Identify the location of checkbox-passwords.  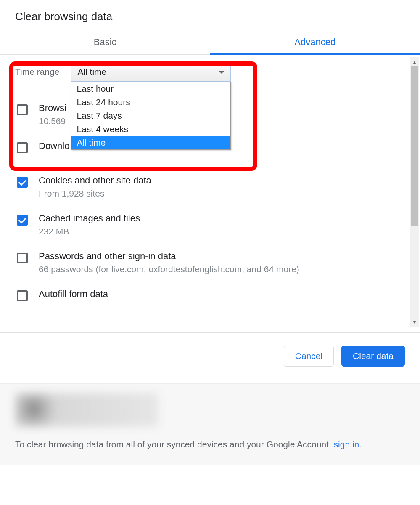
(22, 258).